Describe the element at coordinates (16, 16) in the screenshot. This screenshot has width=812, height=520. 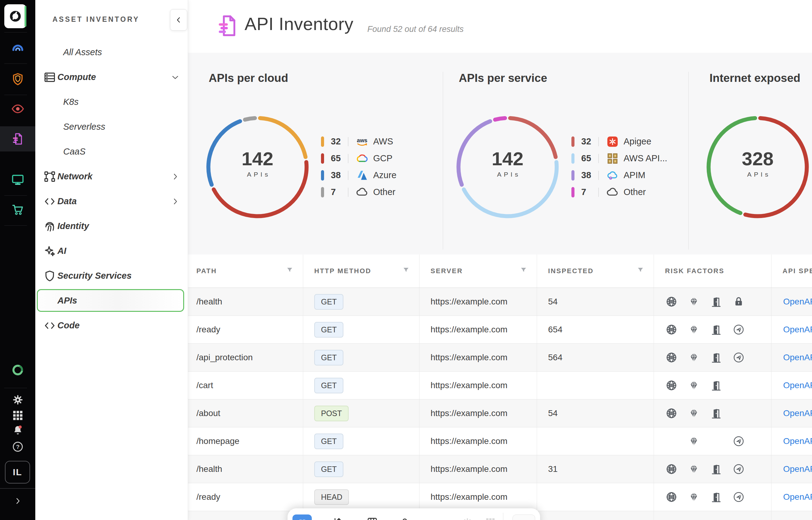
I see `app-logo` at that location.